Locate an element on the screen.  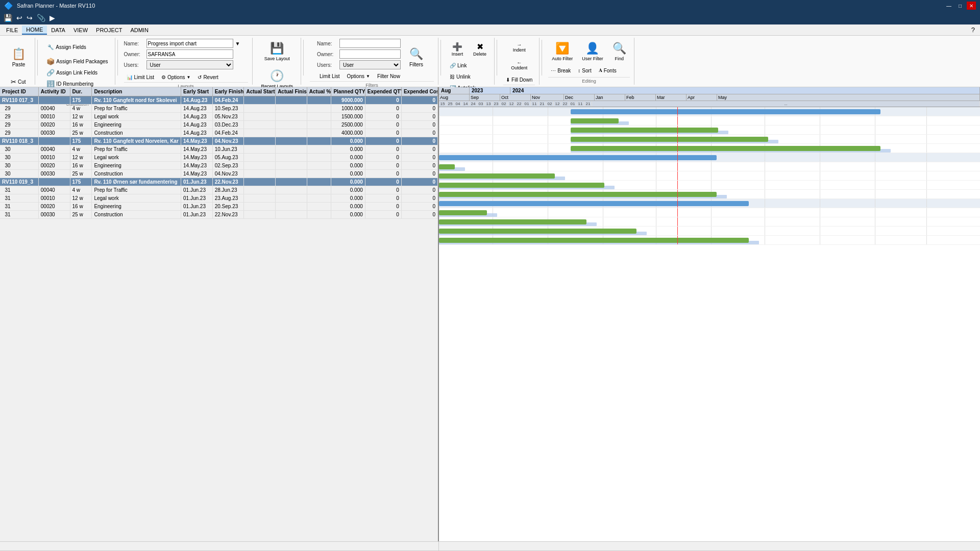
help-button: ? is located at coordinates (973, 30).